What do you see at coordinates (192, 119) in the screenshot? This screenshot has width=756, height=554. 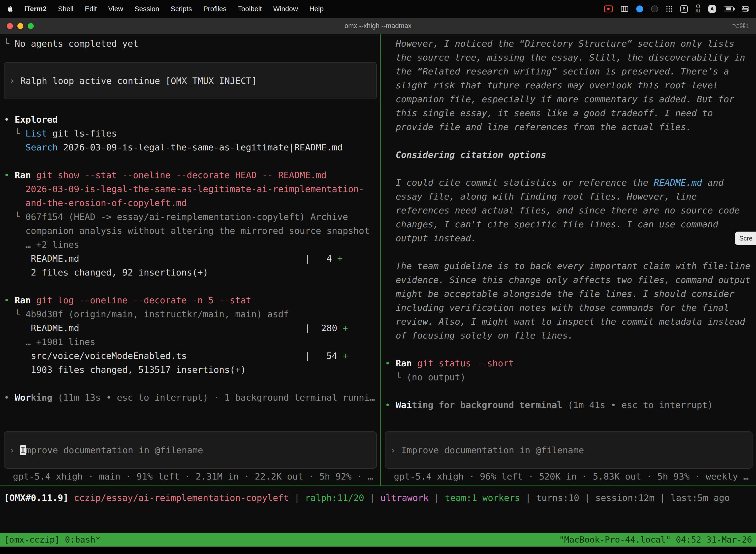 I see `terminal-line: • Explored` at bounding box center [192, 119].